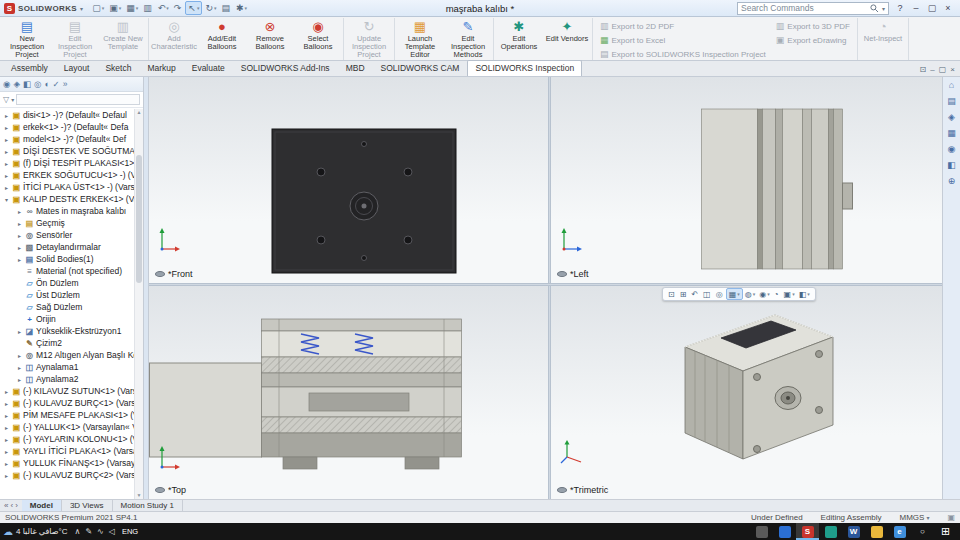 This screenshot has height=540, width=960. What do you see at coordinates (27, 84) in the screenshot?
I see `configurationmanager-tab-icon: ◧` at bounding box center [27, 84].